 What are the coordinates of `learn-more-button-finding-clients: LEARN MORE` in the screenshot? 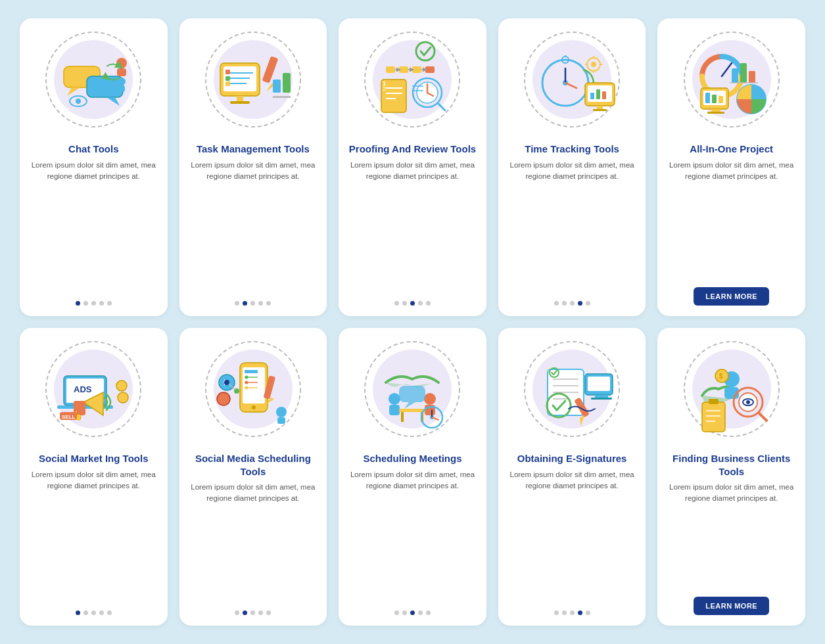 It's located at (731, 606).